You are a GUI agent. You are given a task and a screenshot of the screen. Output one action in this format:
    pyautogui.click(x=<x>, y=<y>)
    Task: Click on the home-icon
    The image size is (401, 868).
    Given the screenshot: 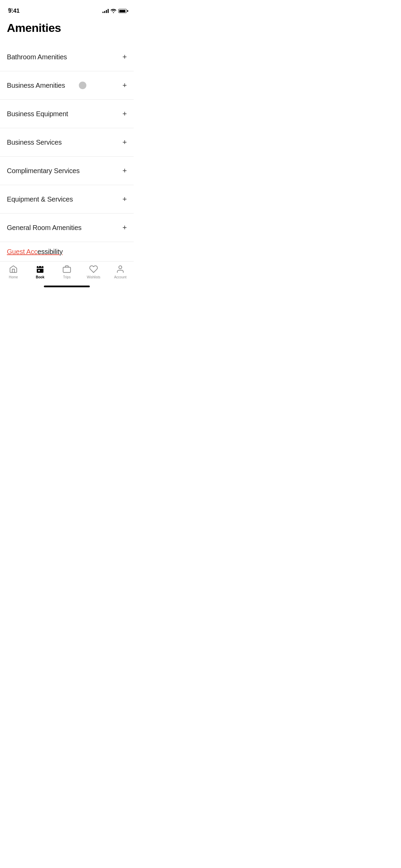 What is the action you would take?
    pyautogui.click(x=13, y=269)
    